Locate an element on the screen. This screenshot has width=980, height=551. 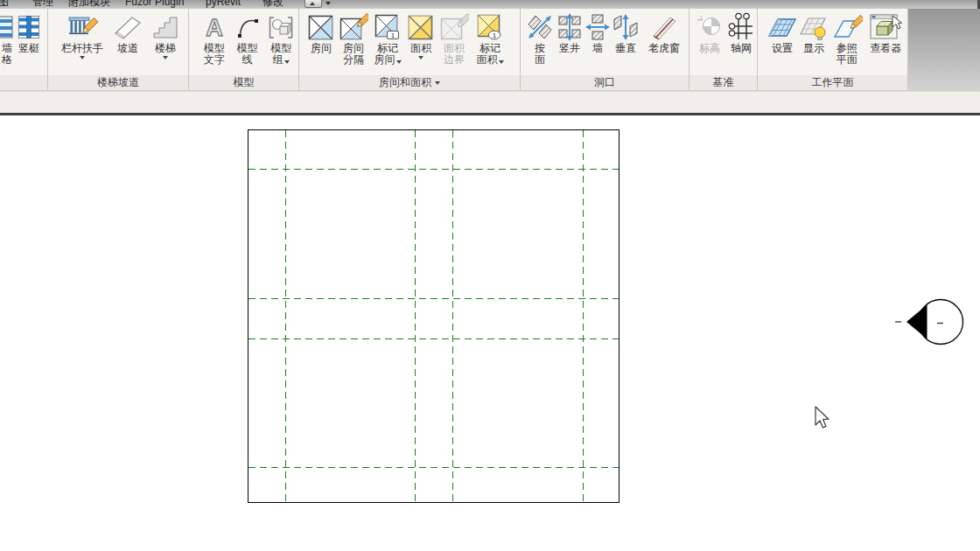
tab-pyrevit: pyRevit is located at coordinates (223, 3).